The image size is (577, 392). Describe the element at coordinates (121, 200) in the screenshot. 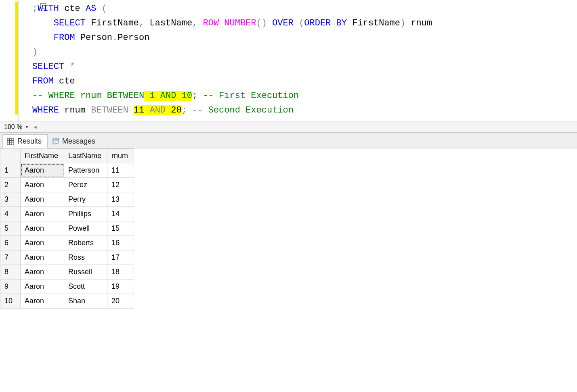

I see `cell: 13` at that location.